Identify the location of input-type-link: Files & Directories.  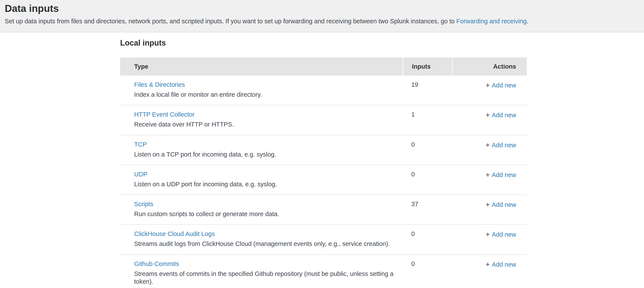
(160, 85).